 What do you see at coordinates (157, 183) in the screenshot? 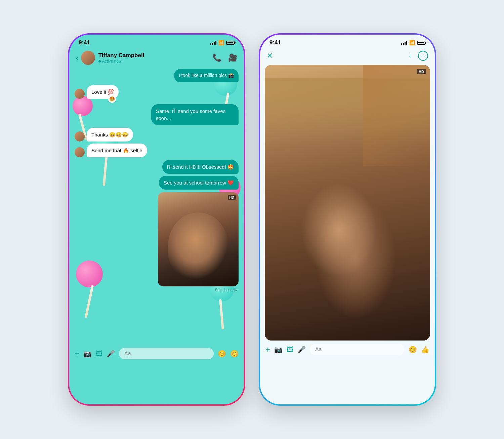
I see `message-7: See you at school tomorrow ❤️` at bounding box center [157, 183].